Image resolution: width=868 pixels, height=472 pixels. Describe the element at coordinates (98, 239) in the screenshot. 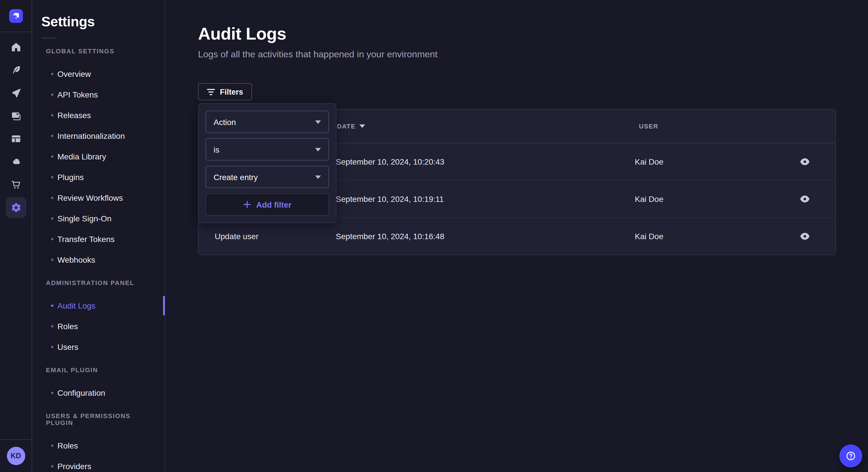

I see `sidebar-item-transfer-tokens: Transfer Tokens` at that location.